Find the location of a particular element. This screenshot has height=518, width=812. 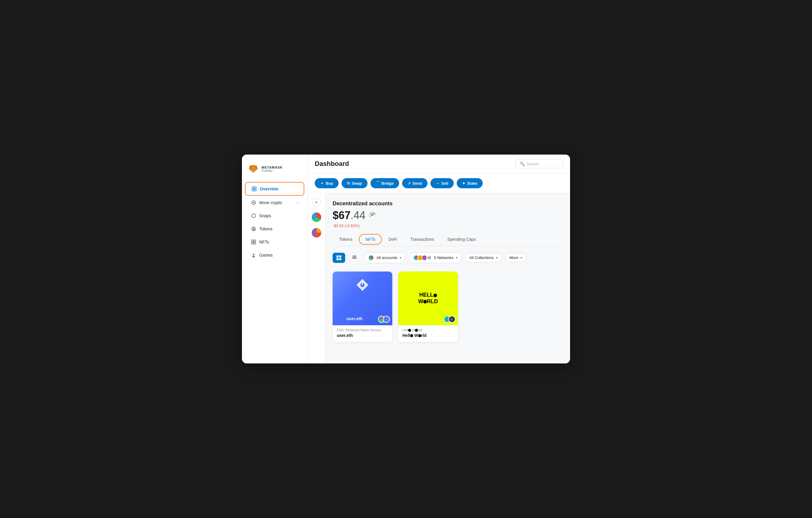

sidebar-item-label-overview: Overview is located at coordinates (269, 189).